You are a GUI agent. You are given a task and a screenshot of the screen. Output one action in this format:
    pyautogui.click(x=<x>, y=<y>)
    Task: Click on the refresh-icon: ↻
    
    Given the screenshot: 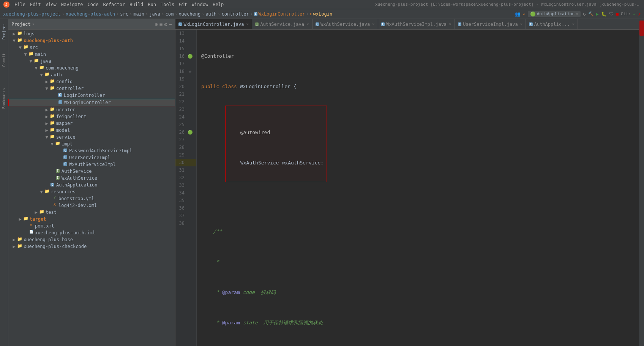 What is the action you would take?
    pyautogui.click(x=584, y=14)
    